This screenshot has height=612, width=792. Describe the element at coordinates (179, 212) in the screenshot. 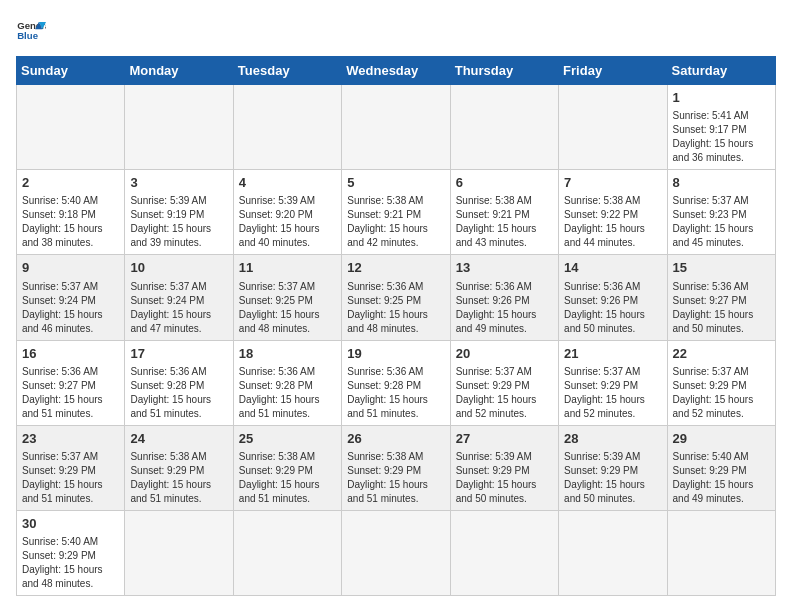

I see `calendar-cell: 3Sunrise: 5:39 AMSunset: 9:19 PMDaylight…` at that location.